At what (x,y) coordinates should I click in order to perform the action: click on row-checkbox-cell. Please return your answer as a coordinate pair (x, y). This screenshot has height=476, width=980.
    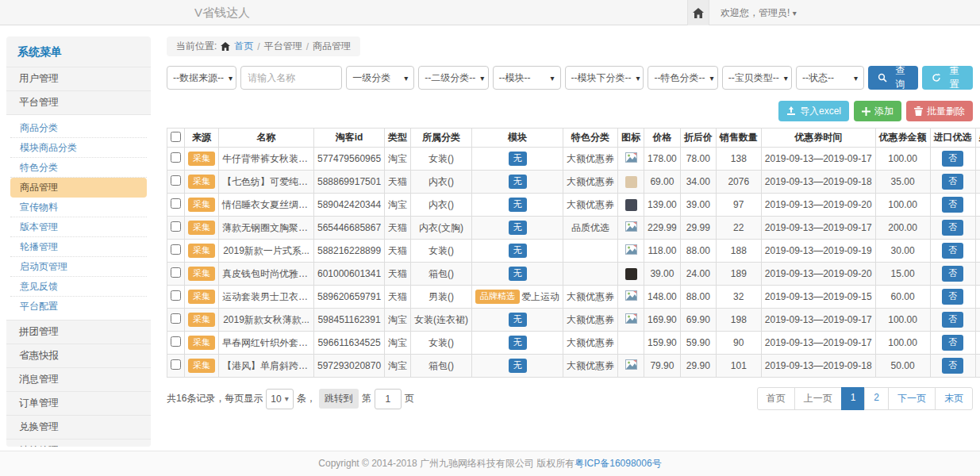
    Looking at the image, I should click on (176, 274).